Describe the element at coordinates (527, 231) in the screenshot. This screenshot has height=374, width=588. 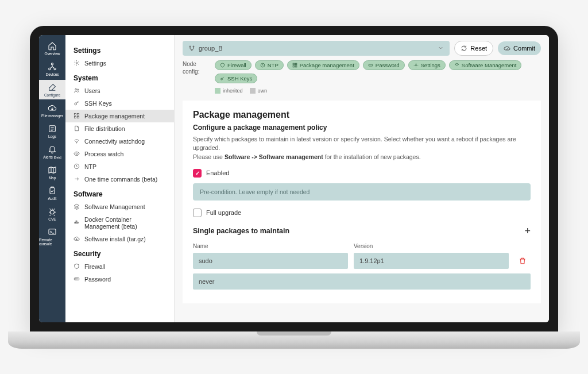
I see `add-package-button: +` at that location.